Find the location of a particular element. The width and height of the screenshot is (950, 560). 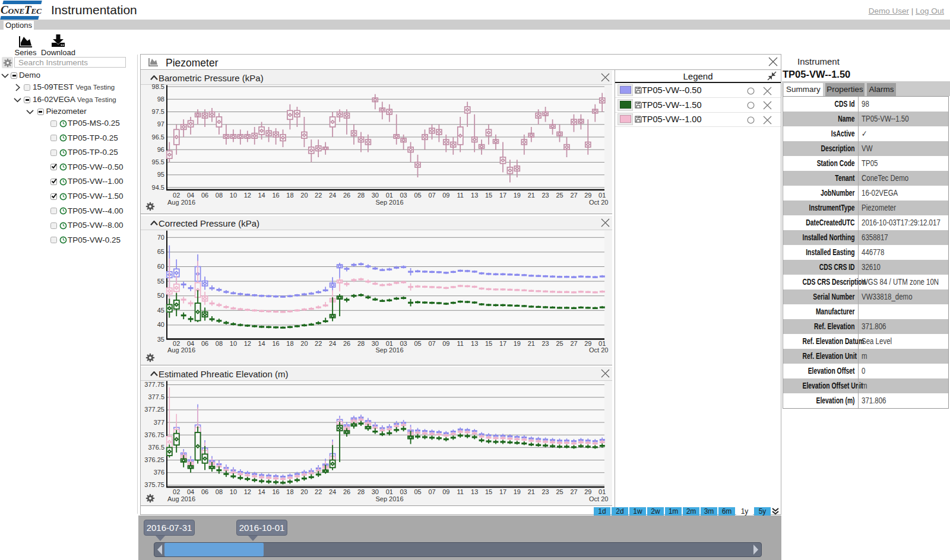

svg-text: 95.5 is located at coordinates (158, 162).